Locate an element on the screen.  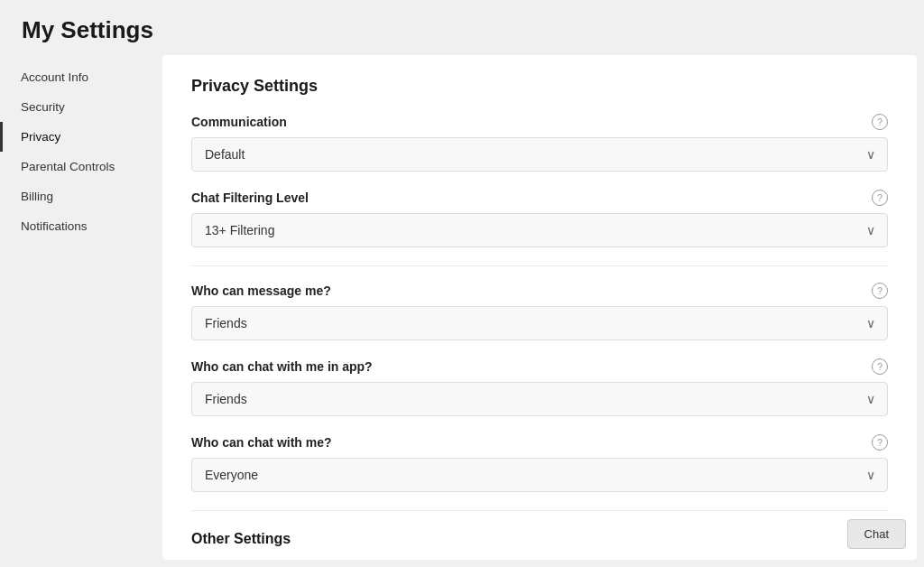
other-settings-title: Other Settings is located at coordinates (540, 537).